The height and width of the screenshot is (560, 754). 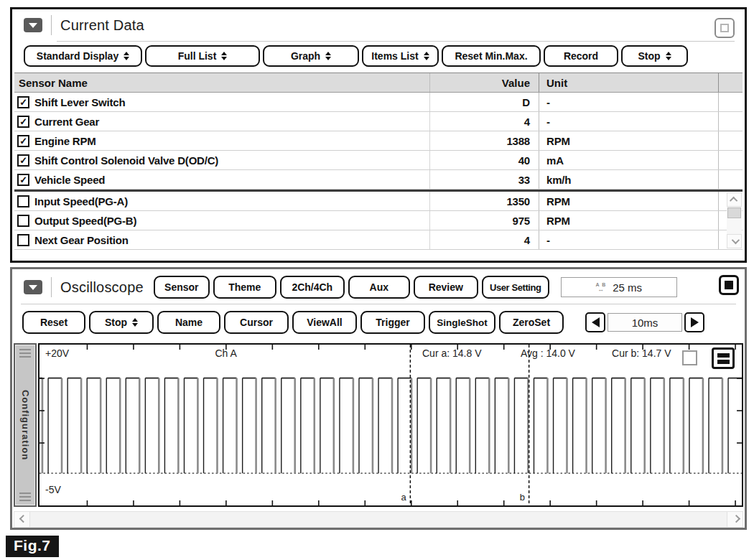 I want to click on user-setting-button: User Setting, so click(x=516, y=287).